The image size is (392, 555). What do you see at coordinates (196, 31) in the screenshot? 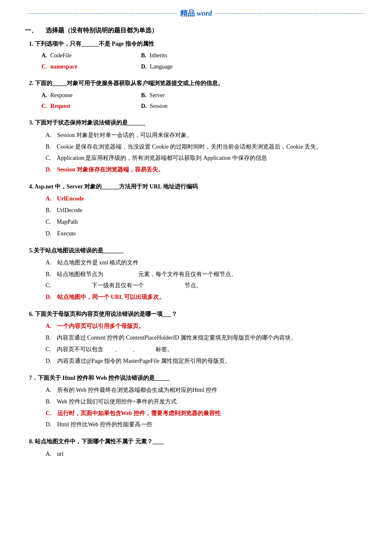
I see `section-title: 一、 选择题（没有特别说明的题目都为单选）` at bounding box center [196, 31].